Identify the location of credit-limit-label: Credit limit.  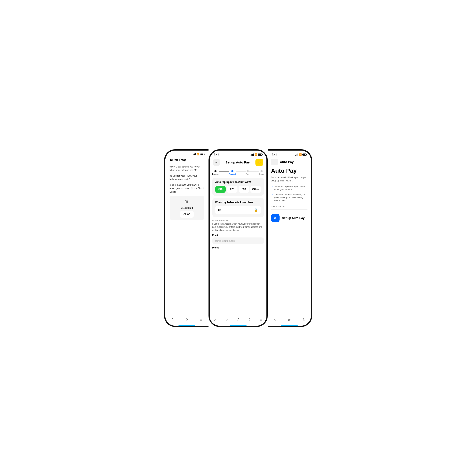
(187, 208).